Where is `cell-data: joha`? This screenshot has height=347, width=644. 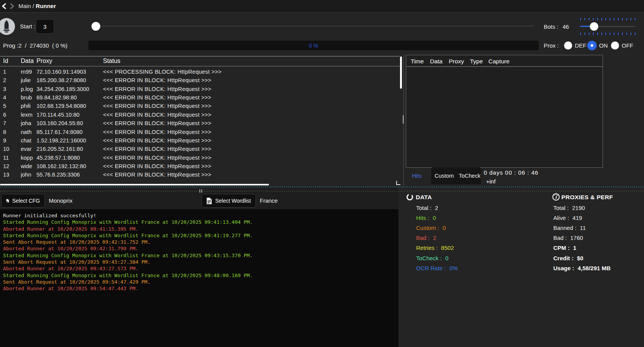 cell-data: joha is located at coordinates (28, 123).